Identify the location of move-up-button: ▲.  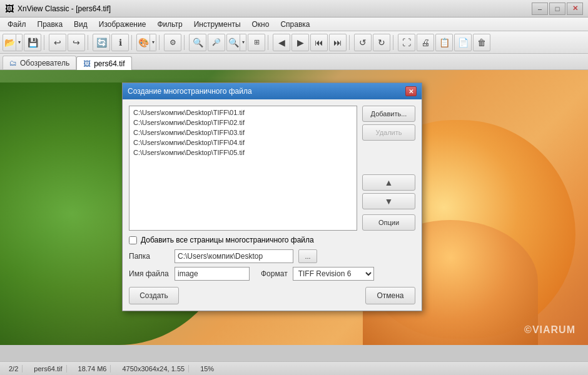
(389, 182).